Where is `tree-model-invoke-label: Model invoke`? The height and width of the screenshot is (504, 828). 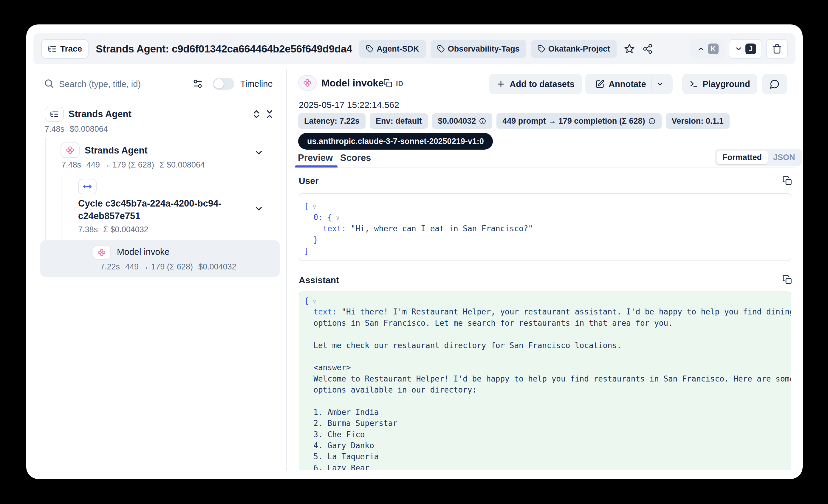 tree-model-invoke-label: Model invoke is located at coordinates (143, 252).